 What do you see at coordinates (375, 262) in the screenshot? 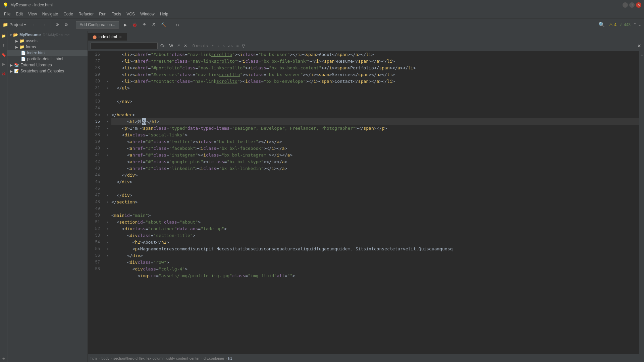
I see `code-line-57: <div class="row">` at bounding box center [375, 262].